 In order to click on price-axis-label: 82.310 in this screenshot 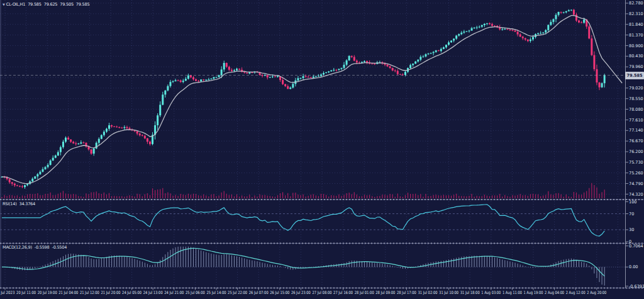, I will do `click(636, 14)`.